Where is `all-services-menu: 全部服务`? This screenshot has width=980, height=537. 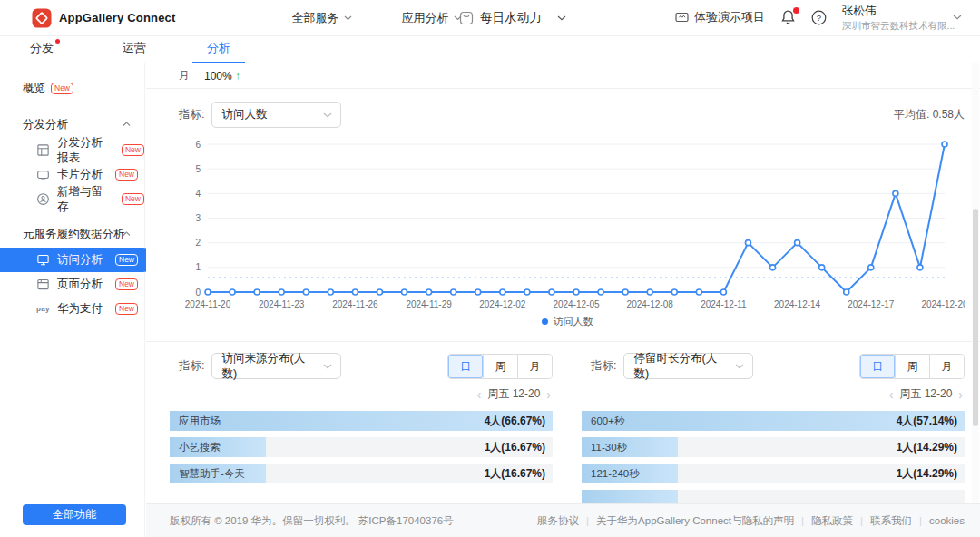
all-services-menu: 全部服务 is located at coordinates (322, 18).